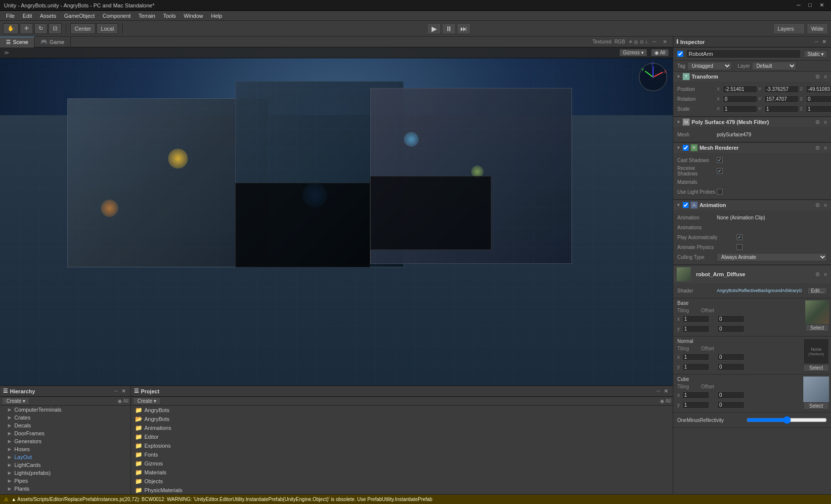 This screenshot has height=504, width=831. What do you see at coordinates (752, 205) in the screenshot?
I see `animation-header: ▼ A Animation ⚙ ≡` at bounding box center [752, 205].